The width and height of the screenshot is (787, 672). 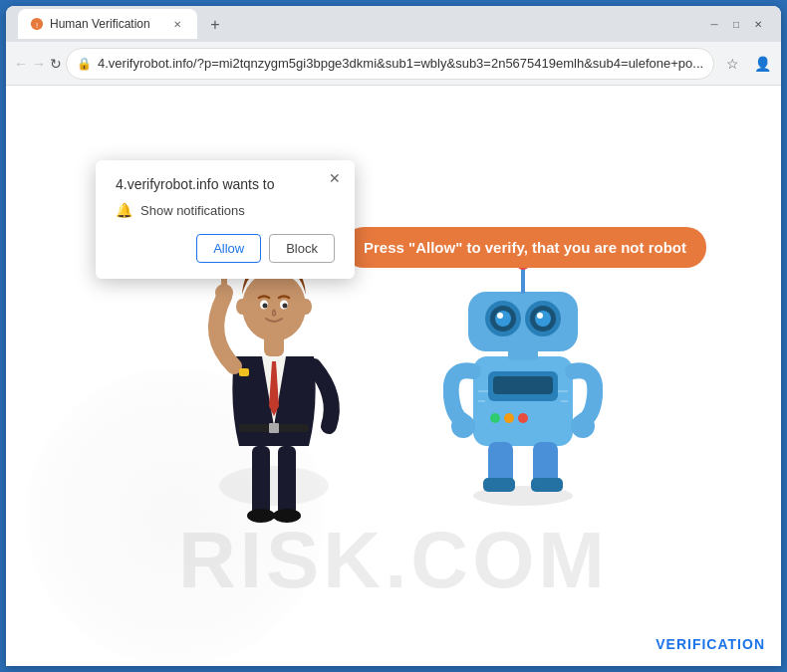 I want to click on url-text: 4.verifyrobot.info/?p=mi2tqnzygm5gi3bpge…, so click(x=400, y=64).